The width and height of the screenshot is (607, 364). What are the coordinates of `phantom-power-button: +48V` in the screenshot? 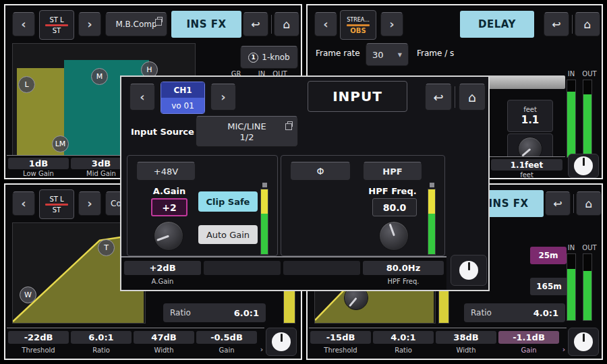 It's located at (166, 171).